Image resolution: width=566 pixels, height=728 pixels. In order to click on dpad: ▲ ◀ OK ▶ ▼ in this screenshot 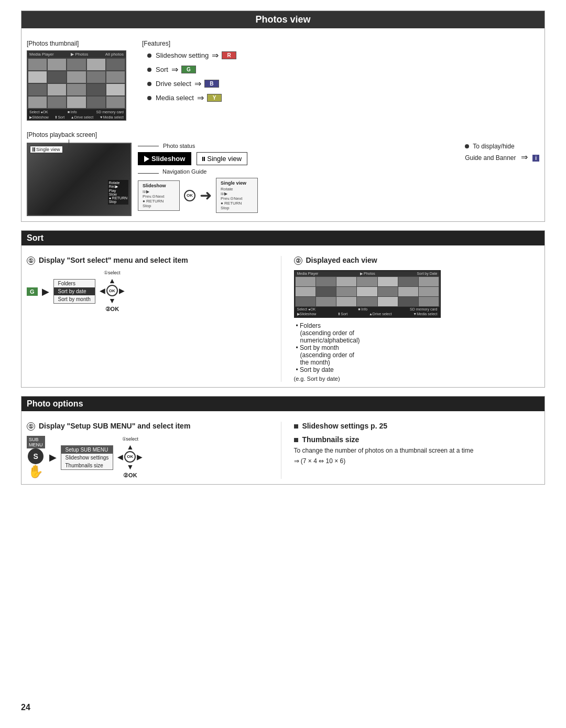, I will do `click(112, 291)`.